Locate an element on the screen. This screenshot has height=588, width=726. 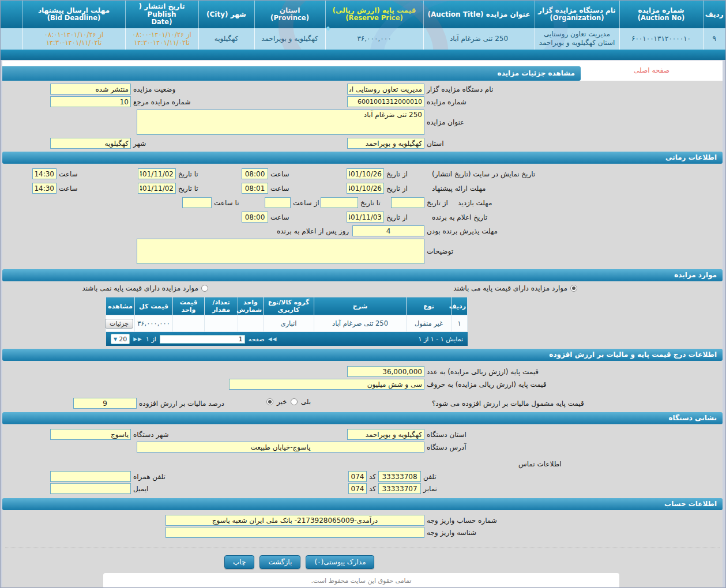
email-input is located at coordinates (91, 489).